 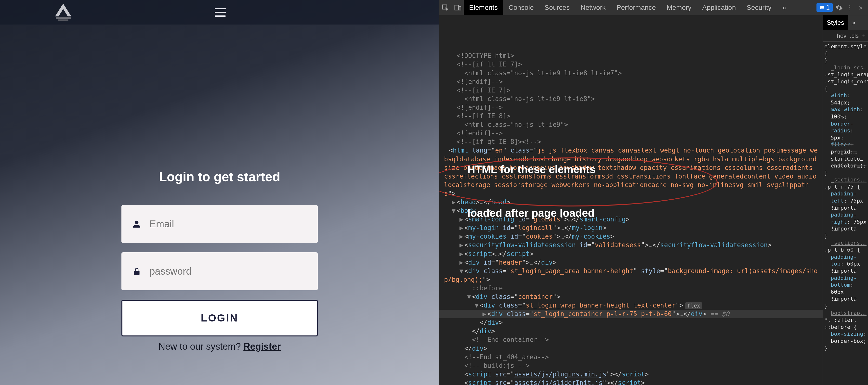 What do you see at coordinates (631, 357) in the screenshot?
I see `dom-line: <!--End st_404_area-->` at bounding box center [631, 357].